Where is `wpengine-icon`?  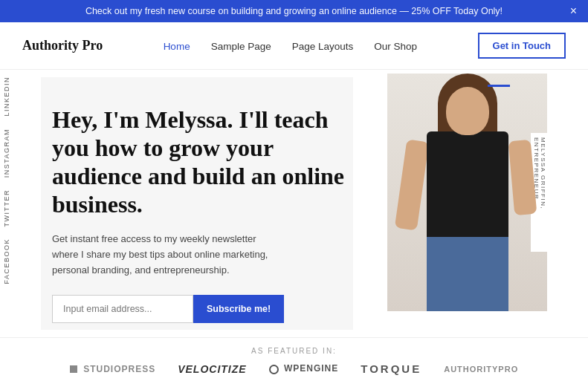 wpengine-icon is located at coordinates (274, 370).